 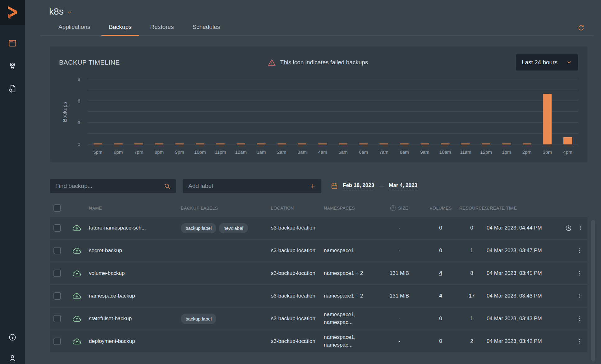 I want to click on plus-icon, so click(x=313, y=186).